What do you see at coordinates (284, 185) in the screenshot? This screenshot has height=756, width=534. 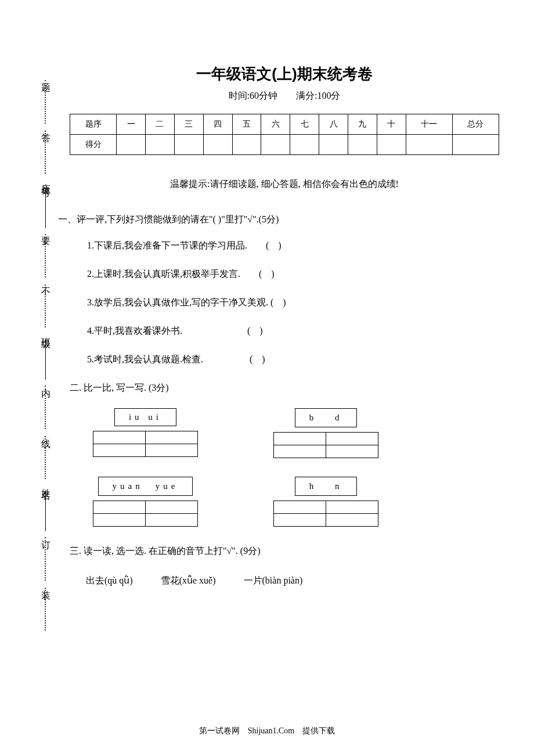 I see `hint-text: 温馨提示:请仔细读题, 细心答题, 相信你会有出色的成绩!` at bounding box center [284, 185].